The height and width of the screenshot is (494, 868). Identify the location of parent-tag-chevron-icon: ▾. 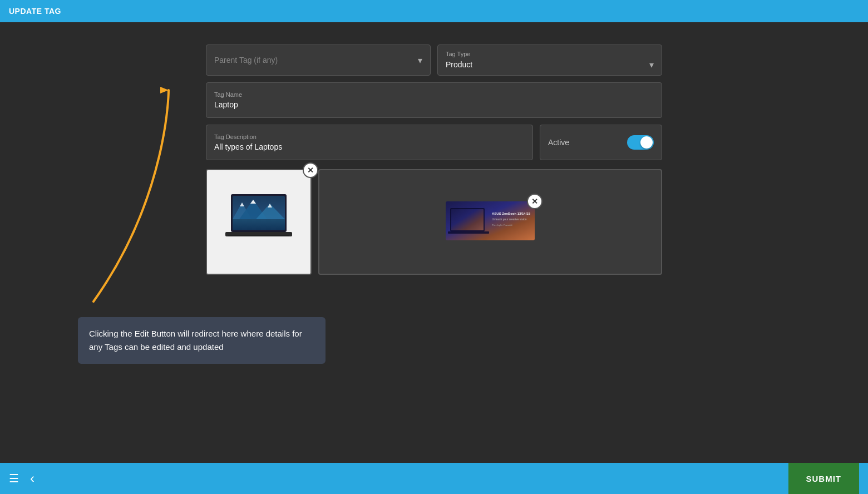
(420, 60).